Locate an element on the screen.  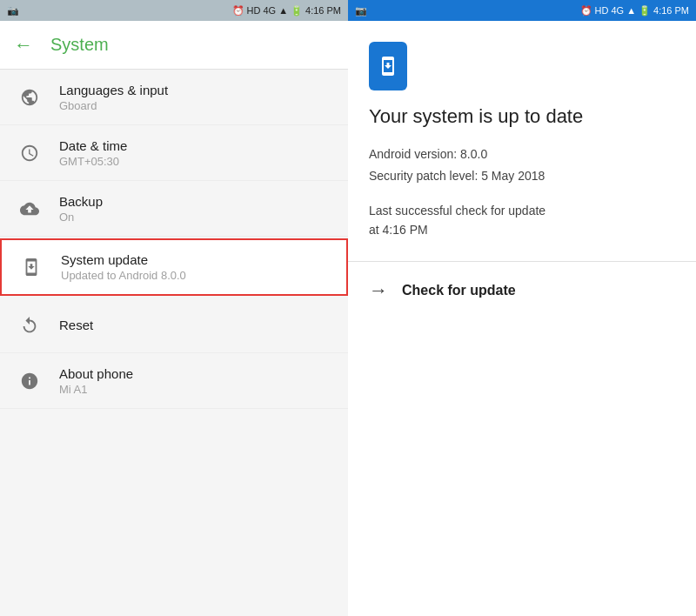
right-status-bar-inner: 📷 ⏰ HD 4G ▲ 🔋 4:16 PM is located at coordinates (522, 10).